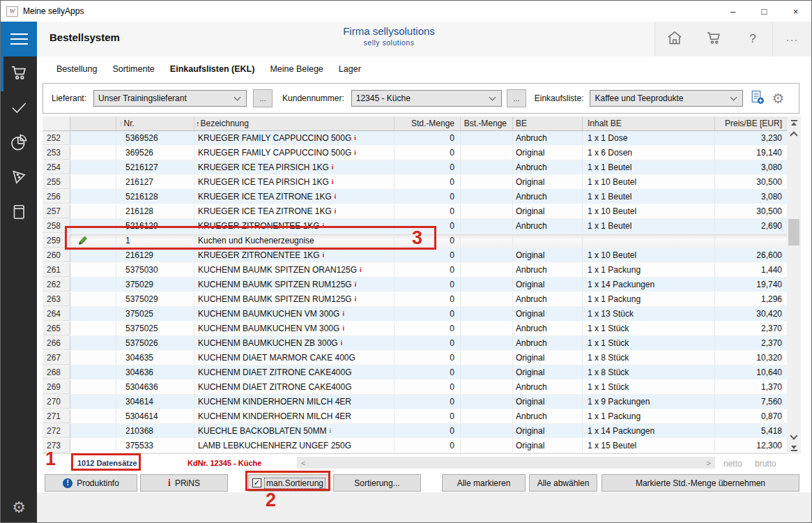 Image resolution: width=812 pixels, height=523 pixels. Describe the element at coordinates (213, 69) in the screenshot. I see `tab-einkaufslisten: Einkaufslisten (EKL)` at that location.